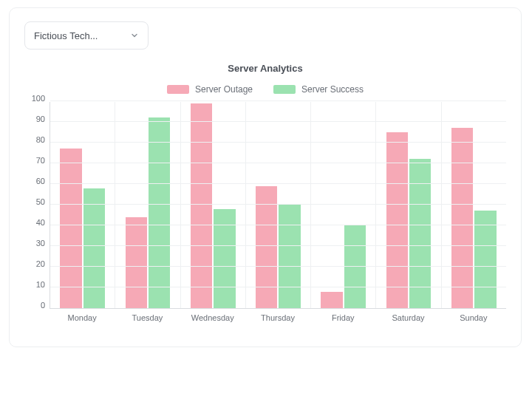 This screenshot has height=399, width=532. I want to click on x-tick: Monday, so click(82, 318).